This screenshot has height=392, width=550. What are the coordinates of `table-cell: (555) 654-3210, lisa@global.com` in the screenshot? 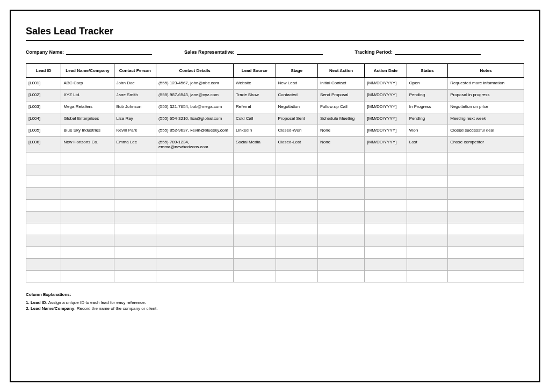 It's located at (195, 119).